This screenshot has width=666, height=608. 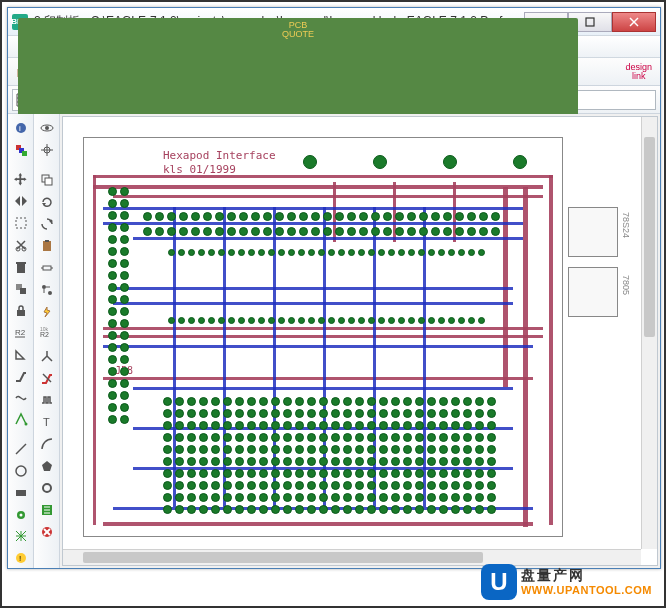 I want to click on close-button, so click(x=634, y=22).